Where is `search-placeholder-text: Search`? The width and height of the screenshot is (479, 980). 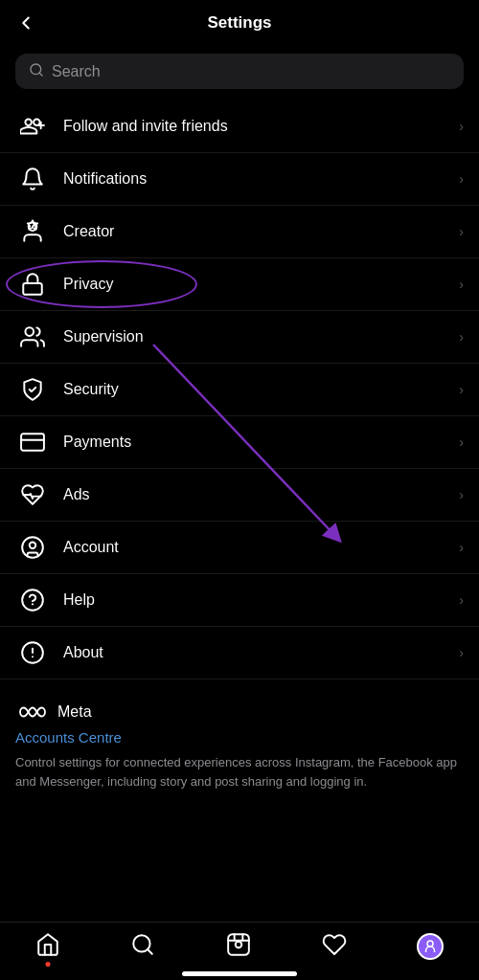
search-placeholder-text: Search is located at coordinates (77, 72).